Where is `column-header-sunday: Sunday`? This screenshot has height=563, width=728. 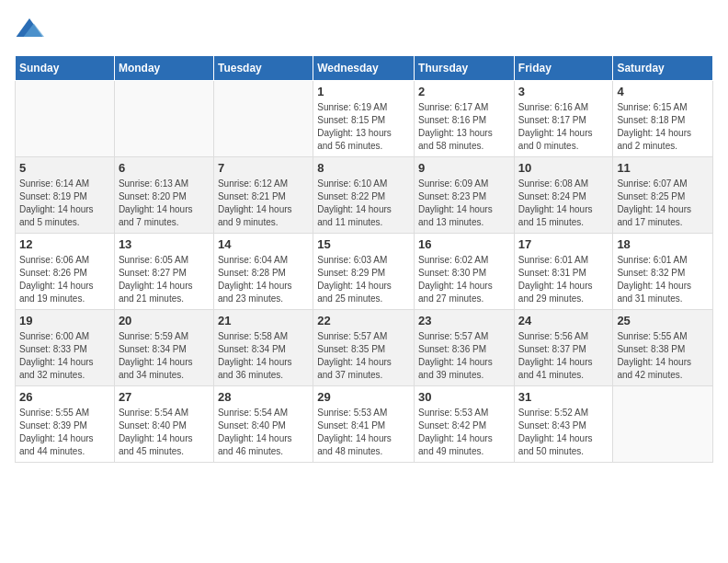 column-header-sunday: Sunday is located at coordinates (65, 68).